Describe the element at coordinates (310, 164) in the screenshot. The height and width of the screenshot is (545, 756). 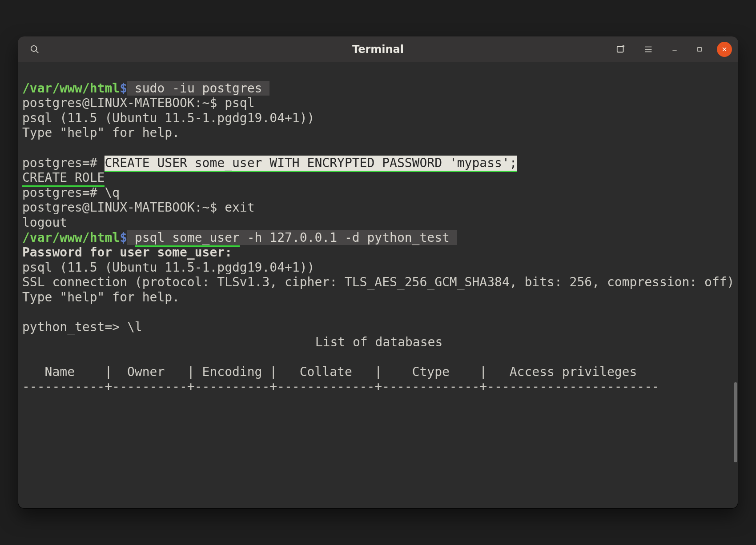
I see `sql-create-user-selected: CREATE USER some_user WITH ENCRYPTED PAS…` at that location.